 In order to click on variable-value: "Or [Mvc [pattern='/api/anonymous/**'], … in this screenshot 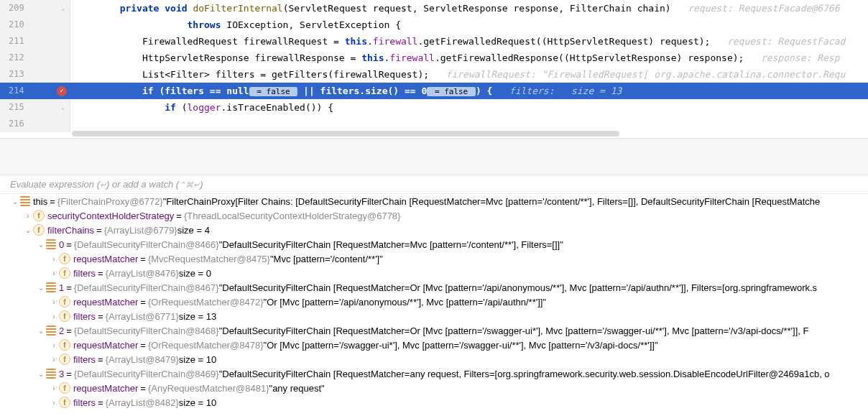, I will do `click(405, 302)`.